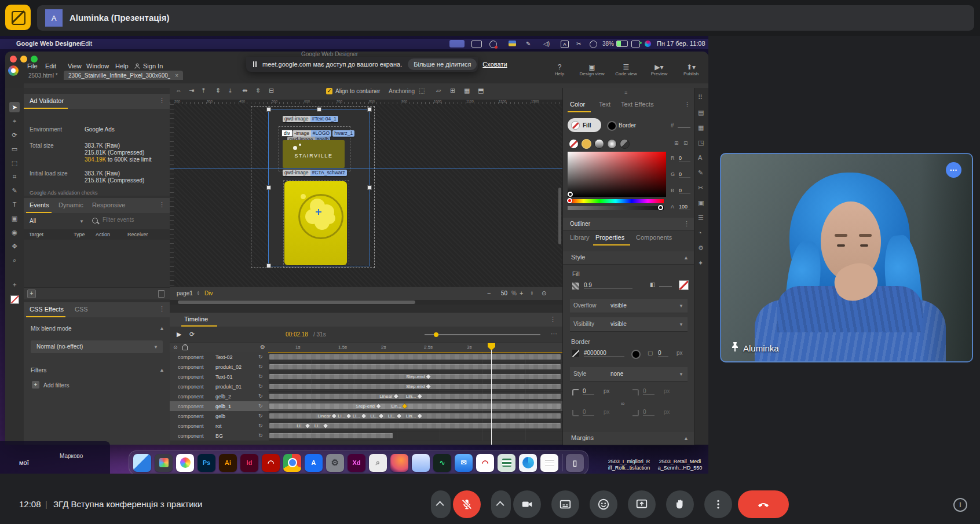  Describe the element at coordinates (652, 285) in the screenshot. I see `paint-bucket-icon: ◧` at that location.